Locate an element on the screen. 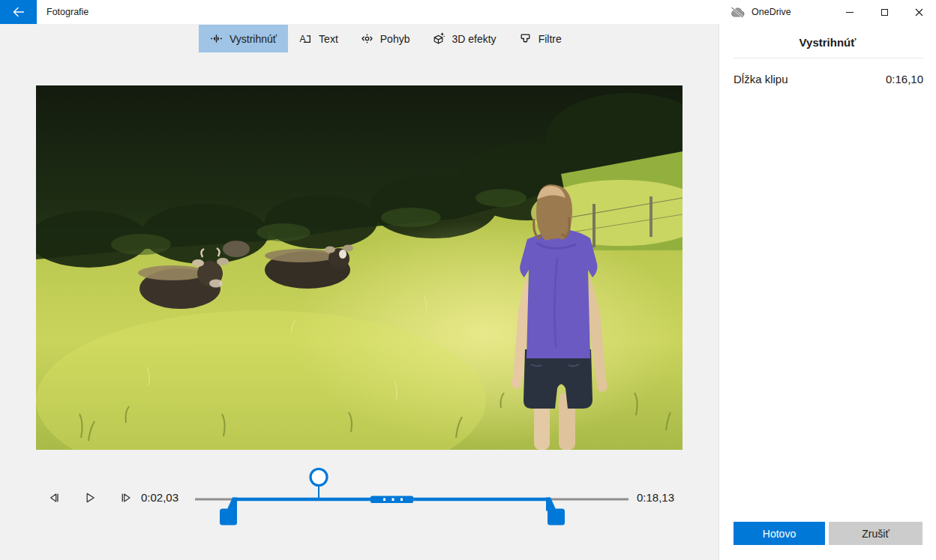 This screenshot has width=936, height=560. trim-start-time: 0:02,03 is located at coordinates (160, 498).